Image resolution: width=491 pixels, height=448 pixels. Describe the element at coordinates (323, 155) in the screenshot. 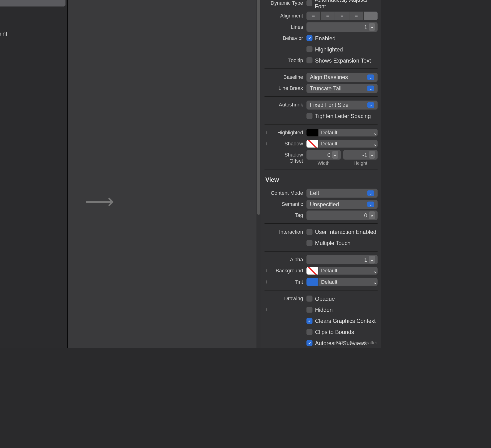

I see `shadow-width-stepper: 0▴▾` at that location.